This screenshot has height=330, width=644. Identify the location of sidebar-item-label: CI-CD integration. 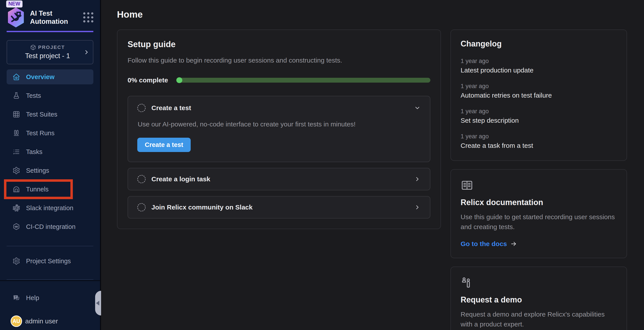
(51, 227).